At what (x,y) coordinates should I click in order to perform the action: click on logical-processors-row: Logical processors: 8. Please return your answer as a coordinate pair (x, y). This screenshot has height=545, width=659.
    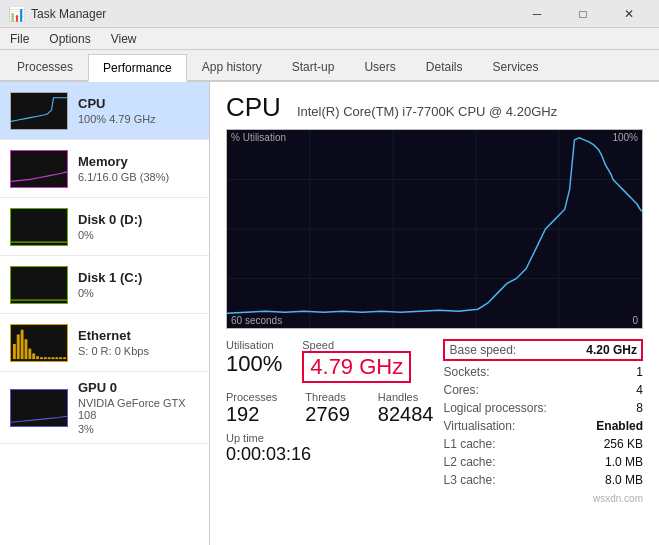
    Looking at the image, I should click on (543, 408).